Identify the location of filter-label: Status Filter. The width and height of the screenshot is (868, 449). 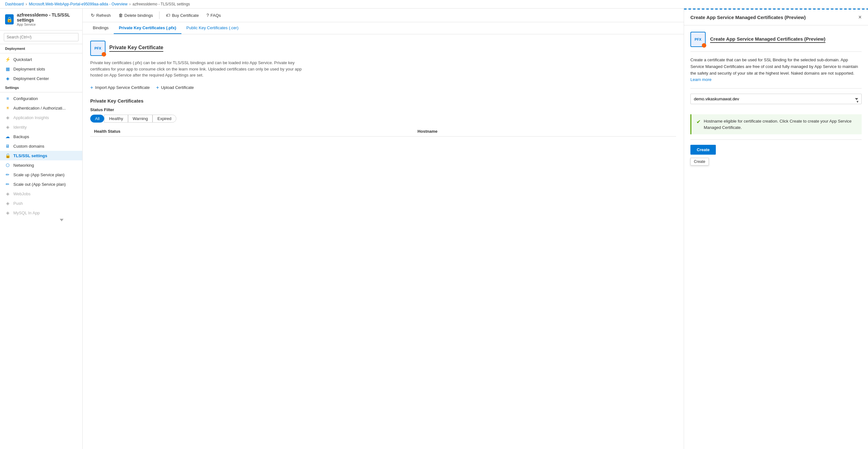
(383, 110).